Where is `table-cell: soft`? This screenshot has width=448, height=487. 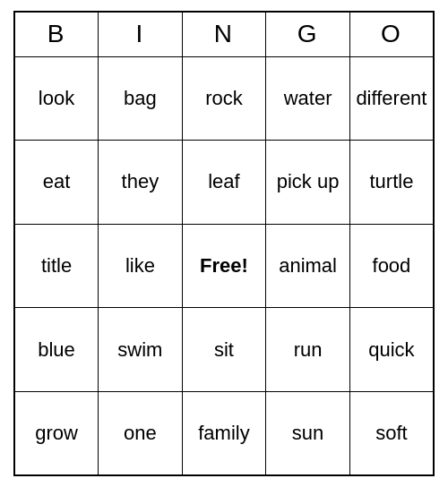 table-cell: soft is located at coordinates (392, 433).